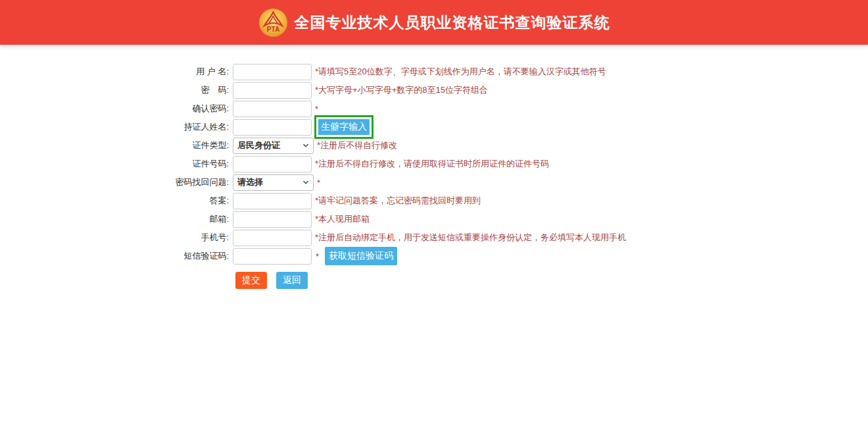  I want to click on page-header: PTA 全国专业技术人员职业资格证书查询验证系统, so click(434, 22).